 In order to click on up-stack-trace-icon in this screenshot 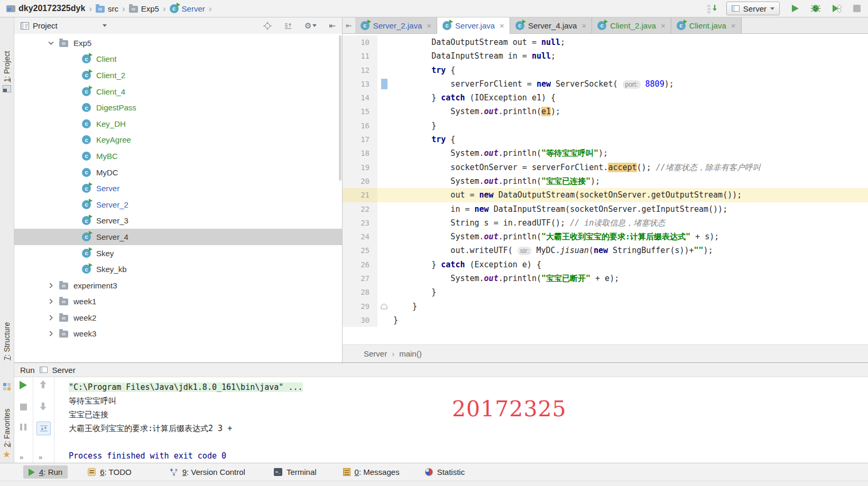, I will do `click(43, 385)`.